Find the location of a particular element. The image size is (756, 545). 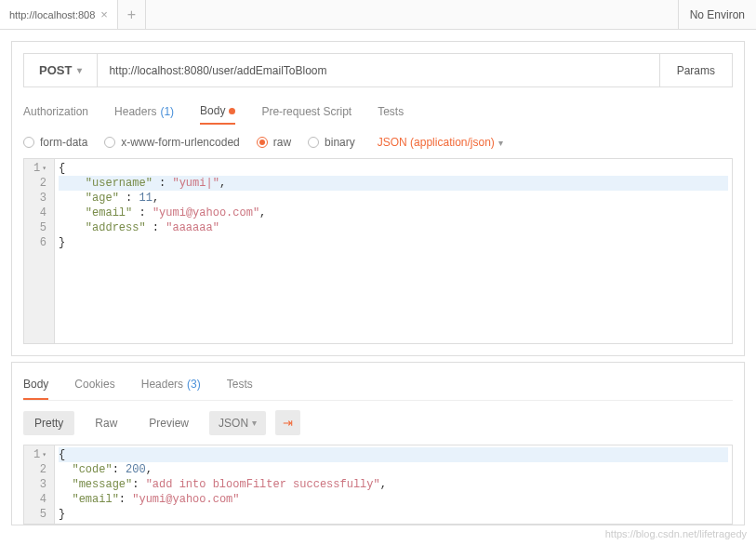

environment-label: No Environ is located at coordinates (718, 15).